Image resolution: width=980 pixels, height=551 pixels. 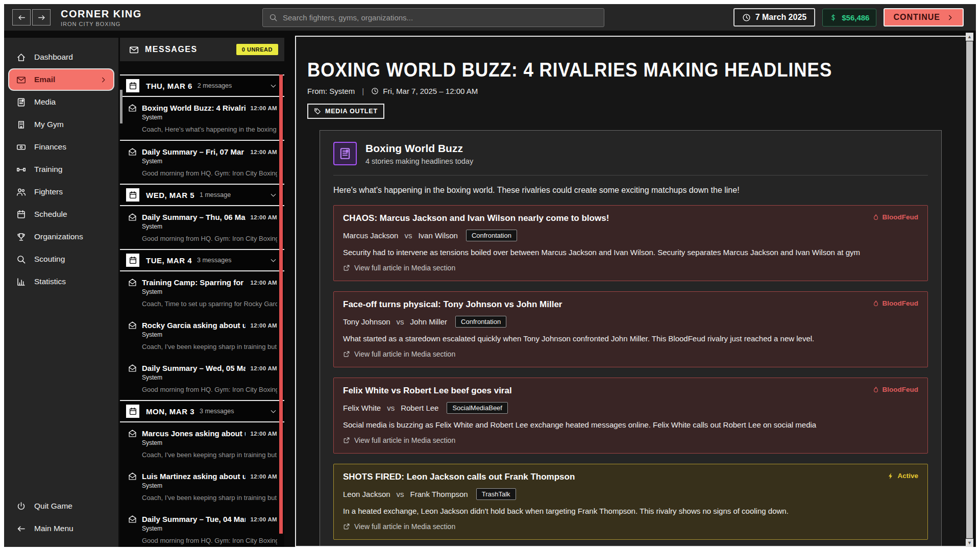 I want to click on group-messages: Daily Summary – Thu, 06 Mar ... 12:00 AM…, so click(x=202, y=228).